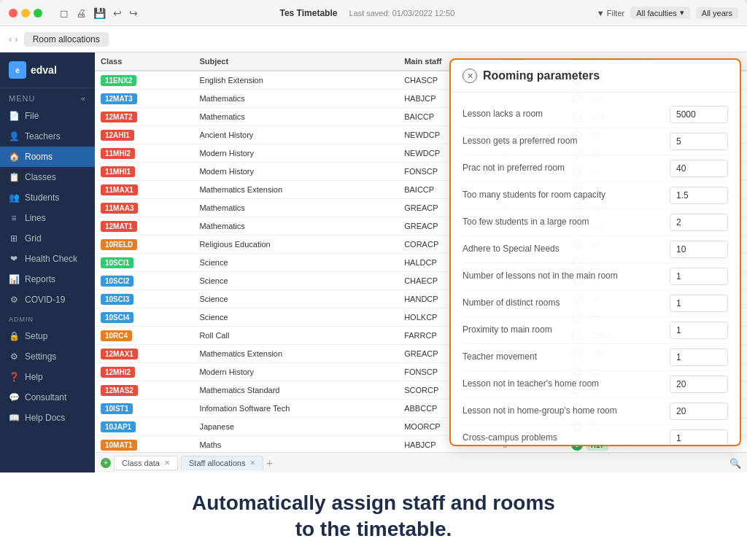  Describe the element at coordinates (144, 354) in the screenshot. I see `cell-class: 12MAX1` at that location.